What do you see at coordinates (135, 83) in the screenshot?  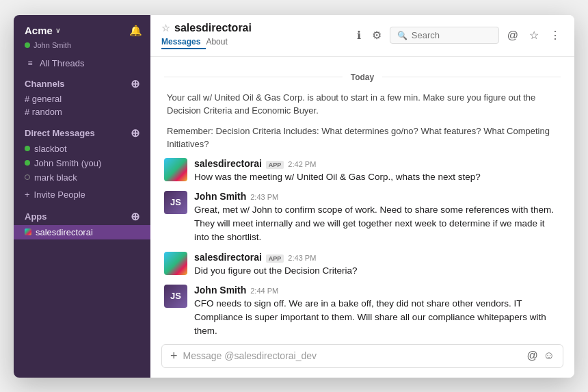 I see `add-channel-icon: ⊕` at bounding box center [135, 83].